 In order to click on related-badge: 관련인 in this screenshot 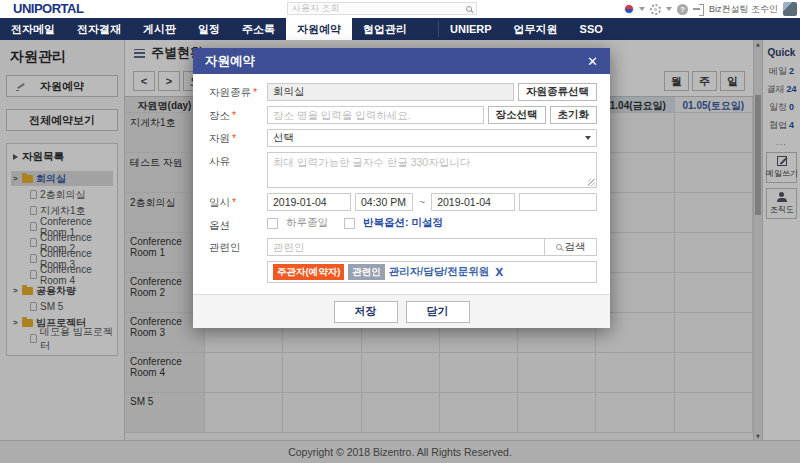, I will do `click(366, 272)`.